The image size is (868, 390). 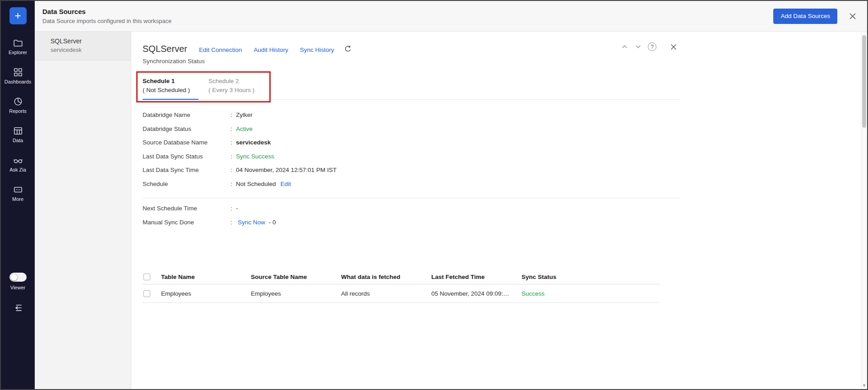 I want to click on zia-glasses-icon, so click(x=18, y=160).